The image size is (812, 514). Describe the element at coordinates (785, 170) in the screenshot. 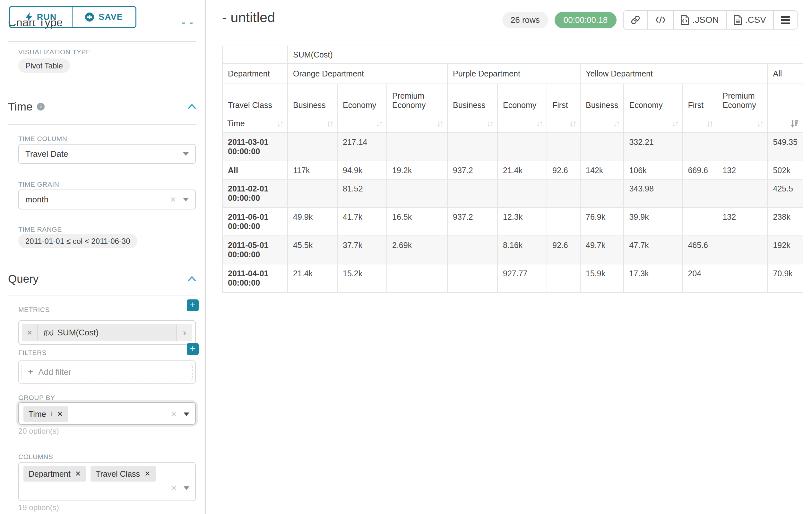

I see `pivot-cell: 502k` at that location.